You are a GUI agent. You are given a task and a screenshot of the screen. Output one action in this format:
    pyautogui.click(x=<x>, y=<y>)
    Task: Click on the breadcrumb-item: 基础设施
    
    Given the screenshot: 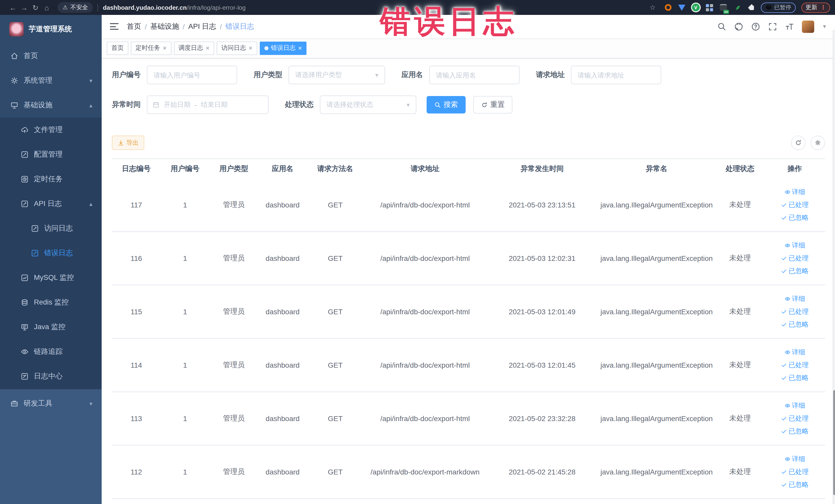 What is the action you would take?
    pyautogui.click(x=165, y=26)
    